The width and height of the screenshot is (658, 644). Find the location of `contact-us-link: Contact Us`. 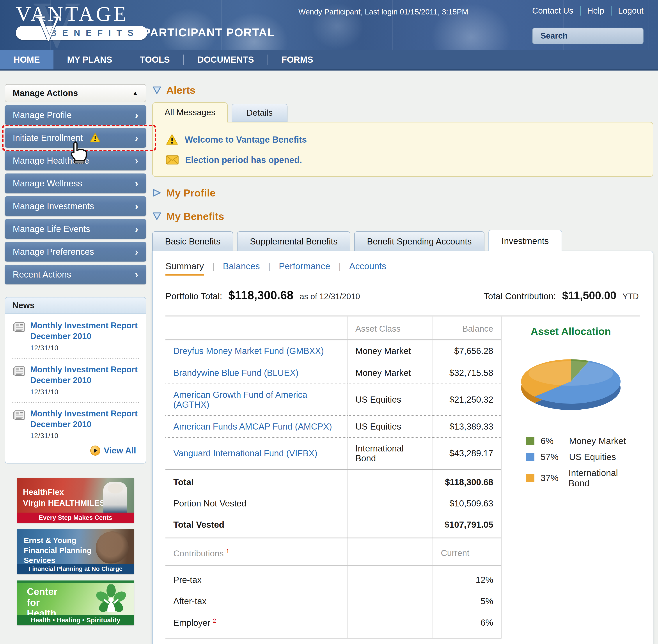

contact-us-link: Contact Us is located at coordinates (553, 11).